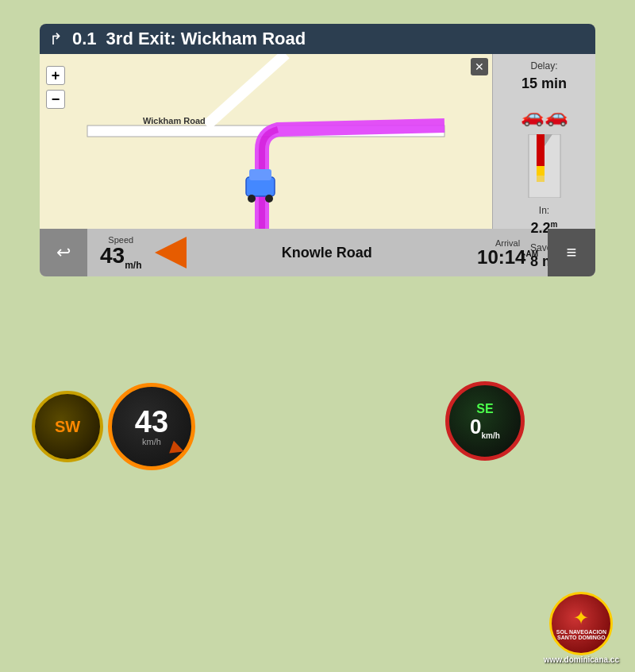  Describe the element at coordinates (581, 659) in the screenshot. I see `company-url: www.dominicana.cc` at that location.